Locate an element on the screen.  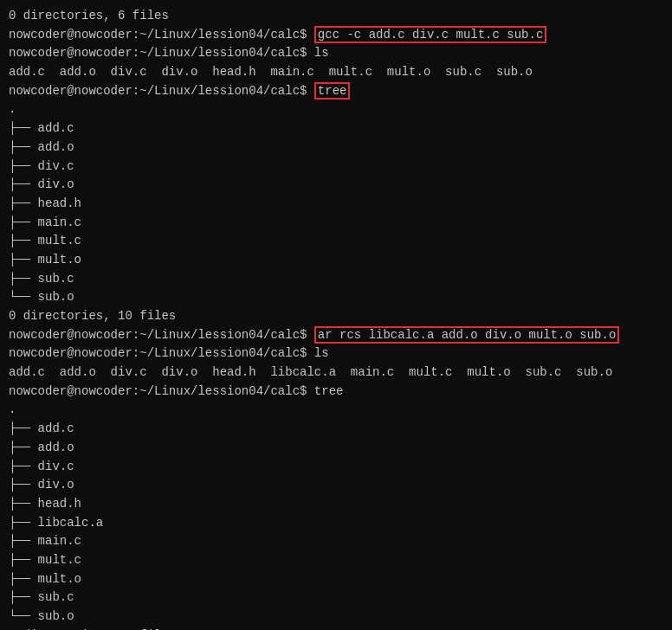
terminal-line: add.c add.o div.c div.o head.h libcalc.a… is located at coordinates (336, 373).